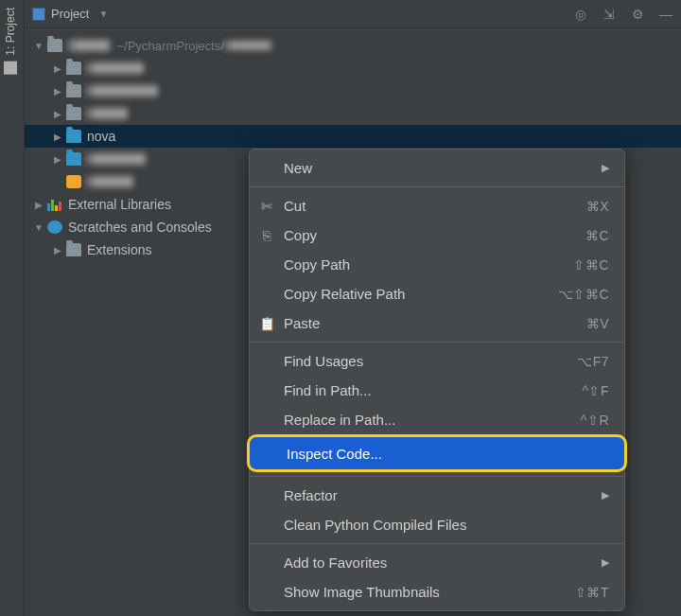  What do you see at coordinates (437, 361) in the screenshot?
I see `menu-item-find-usages: Find Usages⌥F7` at bounding box center [437, 361].